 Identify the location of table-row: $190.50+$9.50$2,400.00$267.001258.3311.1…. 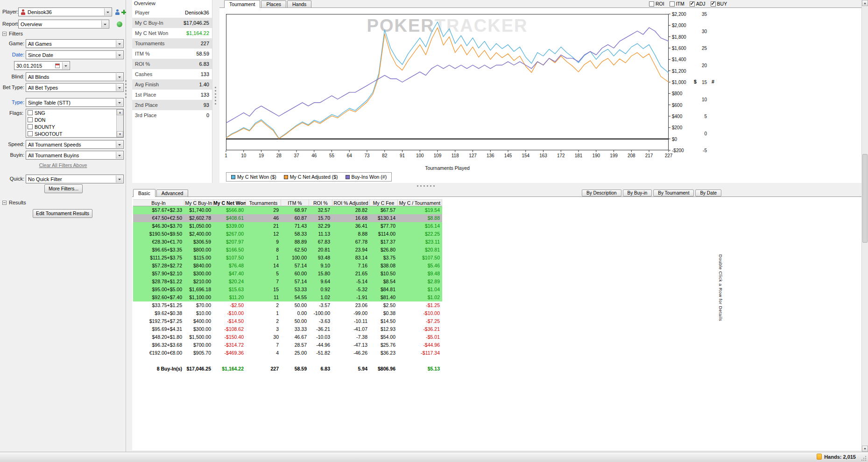
(288, 234).